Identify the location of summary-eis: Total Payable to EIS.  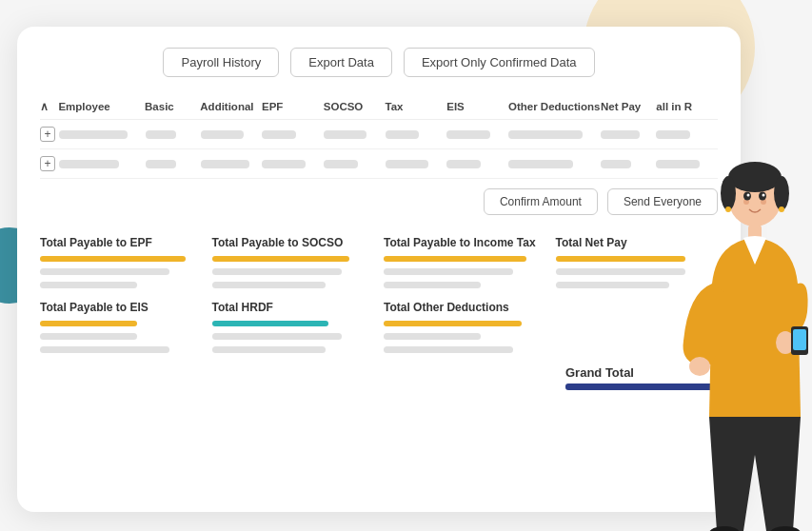
(122, 328).